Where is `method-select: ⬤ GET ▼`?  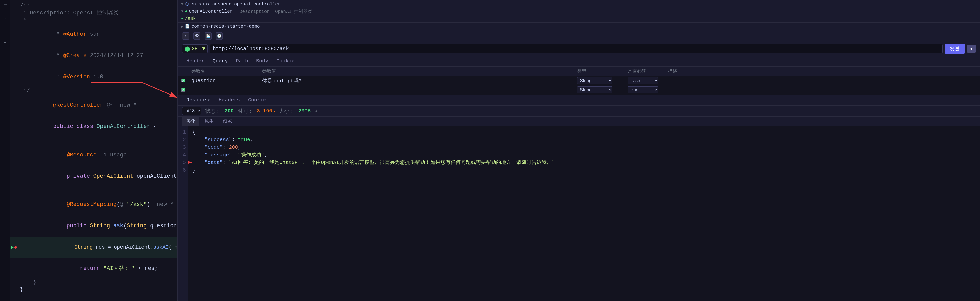 method-select: ⬤ GET ▼ is located at coordinates (195, 49).